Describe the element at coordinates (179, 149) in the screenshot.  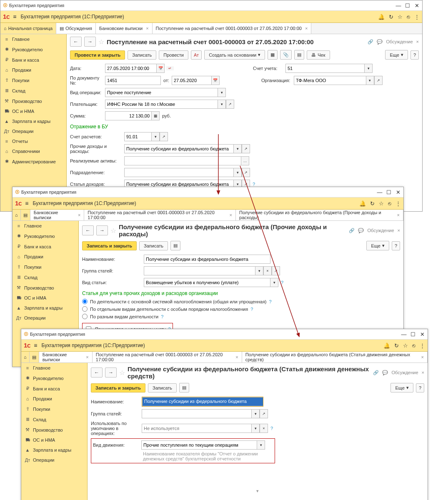
I see `other-income-input` at that location.